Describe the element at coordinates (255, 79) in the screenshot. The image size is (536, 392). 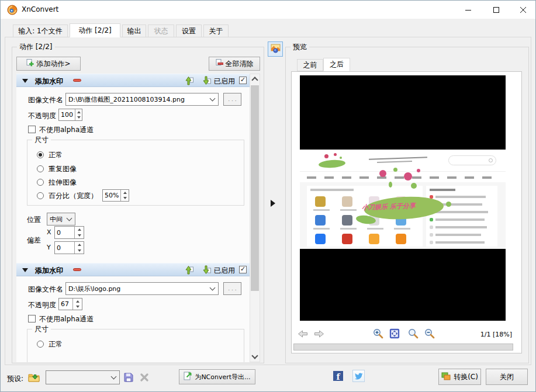
I see `scroll-up-button` at that location.